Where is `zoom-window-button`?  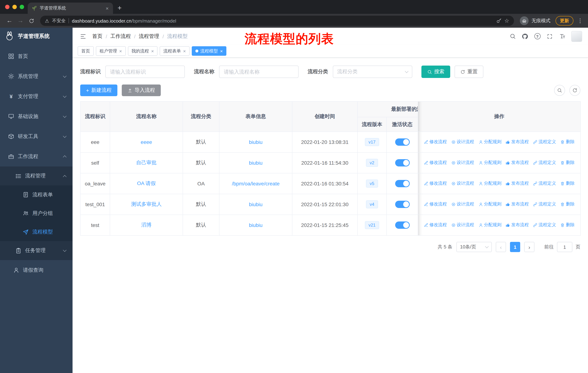
zoom-window-button is located at coordinates (22, 7).